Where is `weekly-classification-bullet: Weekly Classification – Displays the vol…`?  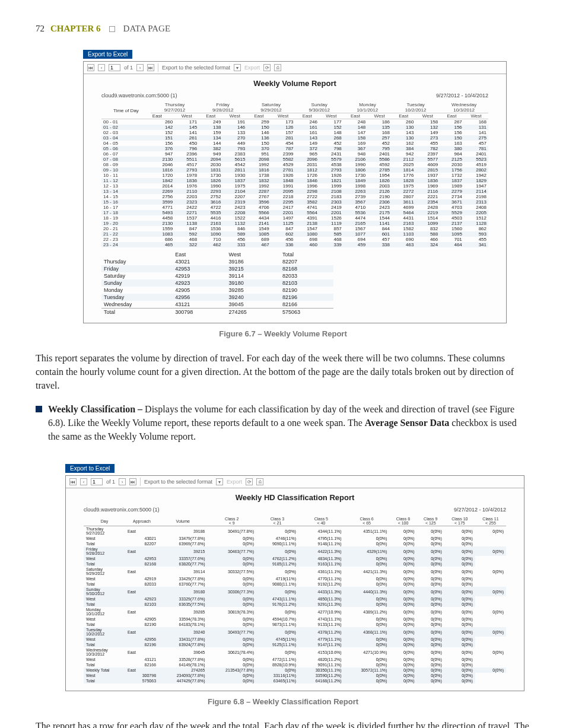
weekly-classification-bullet: Weekly Classification – Displays the vol… is located at coordinates (290, 423).